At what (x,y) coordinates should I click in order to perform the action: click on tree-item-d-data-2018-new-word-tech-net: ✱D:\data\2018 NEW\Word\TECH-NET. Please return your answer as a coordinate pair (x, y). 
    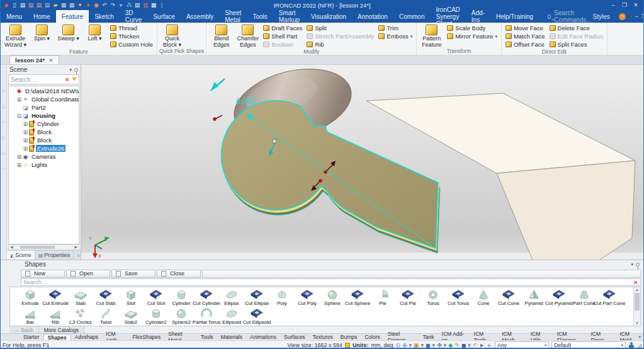
    Looking at the image, I should click on (44, 91).